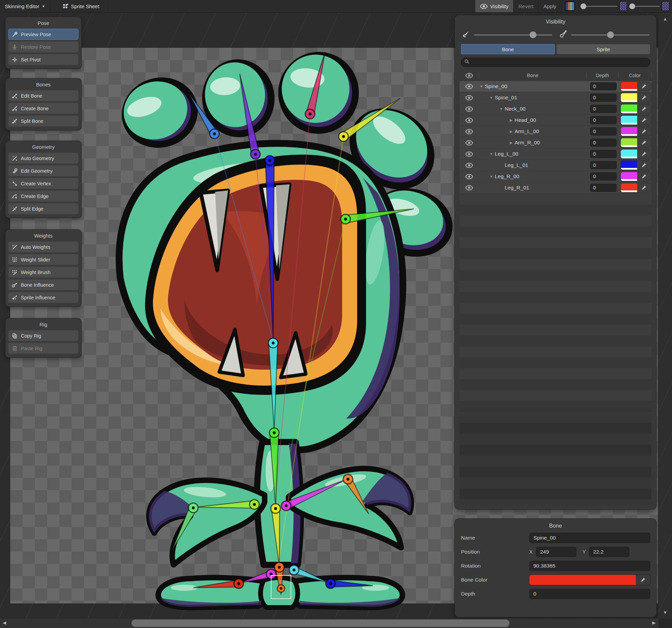 The height and width of the screenshot is (628, 672). Describe the element at coordinates (43, 298) in the screenshot. I see `sprite-influence-button: Sprite Influence` at that location.